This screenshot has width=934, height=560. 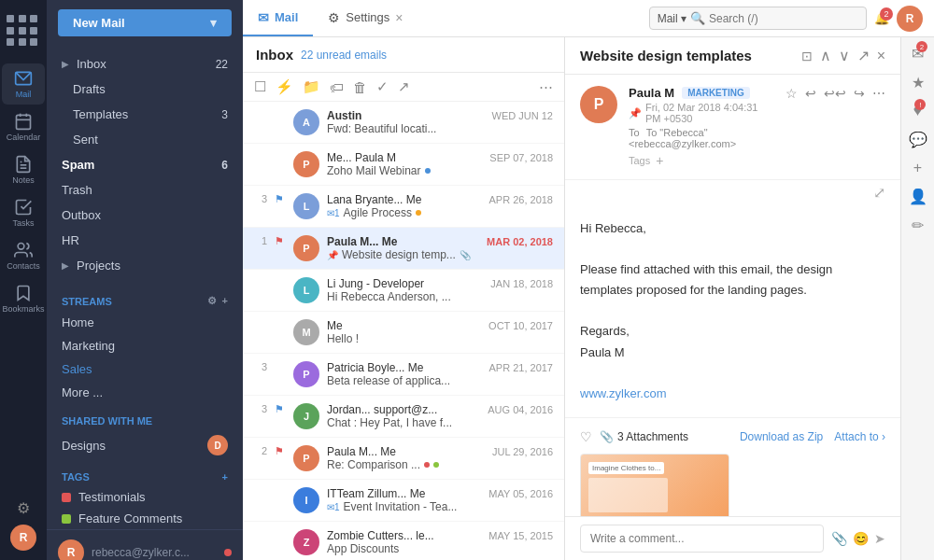 What do you see at coordinates (917, 54) in the screenshot?
I see `right-bar-mail-icon: ✉ 2` at bounding box center [917, 54].